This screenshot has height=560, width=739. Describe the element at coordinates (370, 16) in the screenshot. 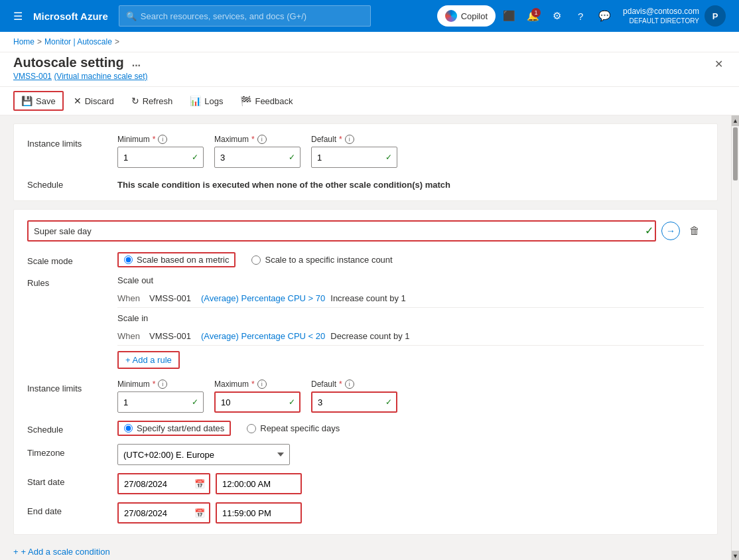

I see `top-navigation: ☰ Microsoft Azure 🔍 Copilot ⬛ 🔔 1 ⚙ ? 💬 …` at that location.